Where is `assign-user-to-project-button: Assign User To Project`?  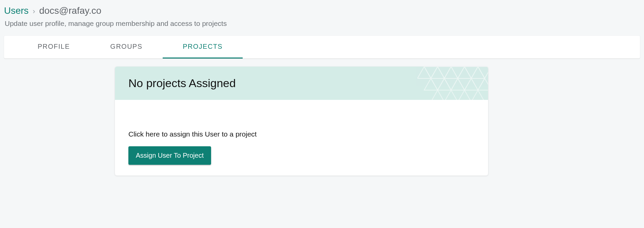 assign-user-to-project-button: Assign User To Project is located at coordinates (170, 155).